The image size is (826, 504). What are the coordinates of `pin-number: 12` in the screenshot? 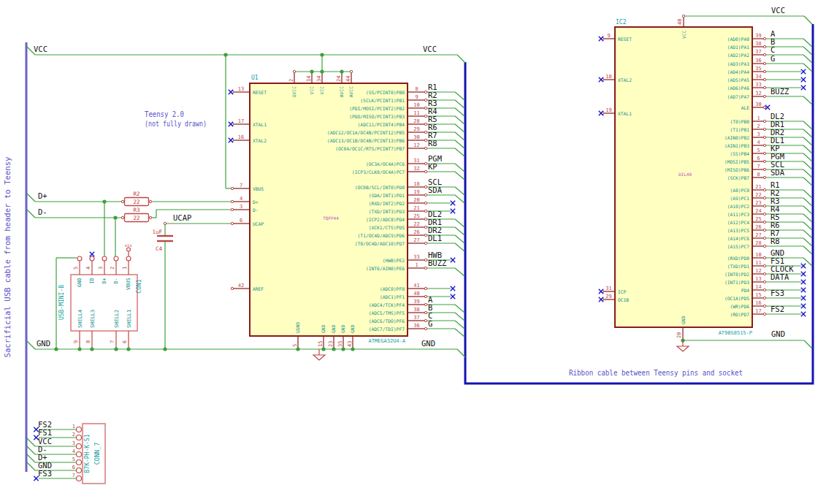 It's located at (416, 145).